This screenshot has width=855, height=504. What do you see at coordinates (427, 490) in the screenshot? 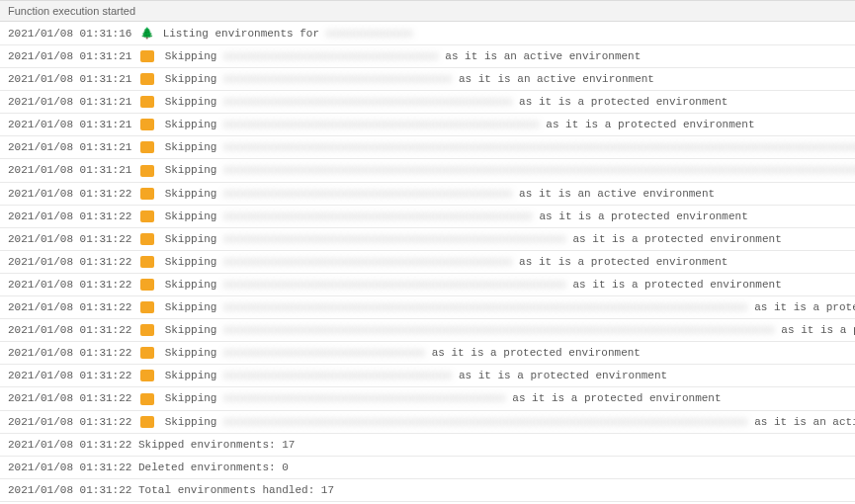
I see `log-row: 2021/01/08 01:31:22 Total environments h…` at bounding box center [427, 490].